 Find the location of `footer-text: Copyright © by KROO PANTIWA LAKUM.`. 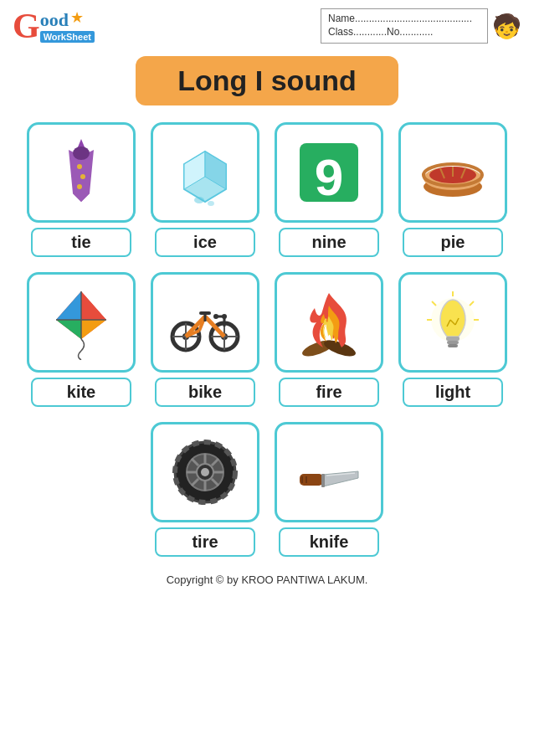

footer-text: Copyright © by KROO PANTIWA LAKUM. is located at coordinates (268, 579).